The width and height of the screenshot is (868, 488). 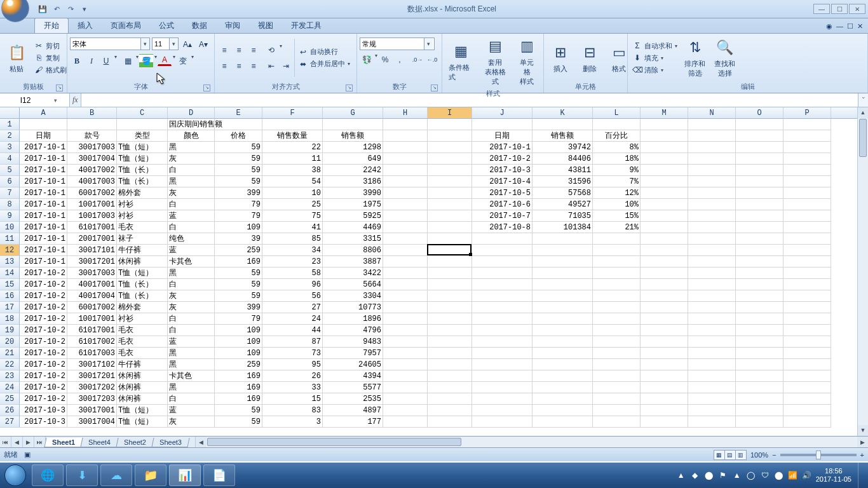 What do you see at coordinates (92, 216) in the screenshot?
I see `cell: 10017003` at bounding box center [92, 216].